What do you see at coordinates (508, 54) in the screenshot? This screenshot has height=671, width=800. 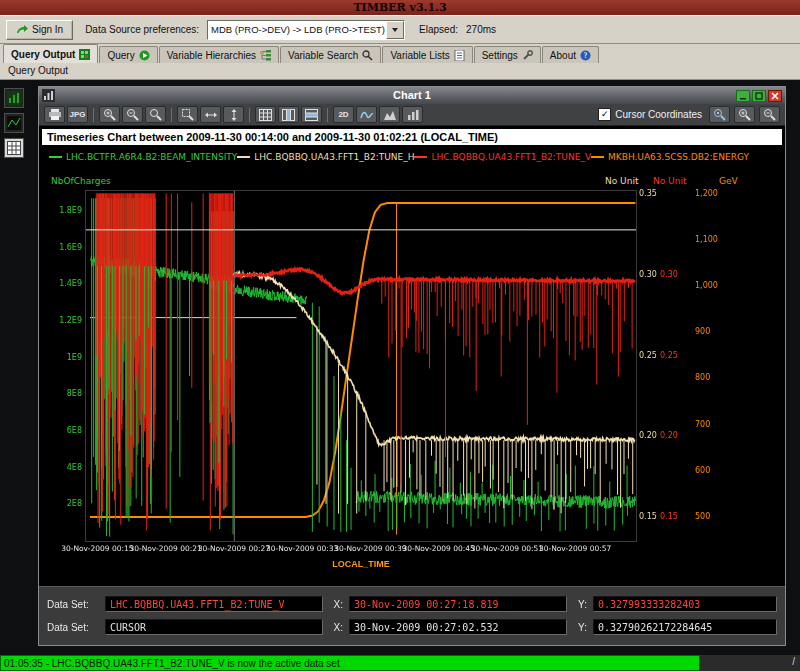 I see `tab-settings: Settings` at bounding box center [508, 54].